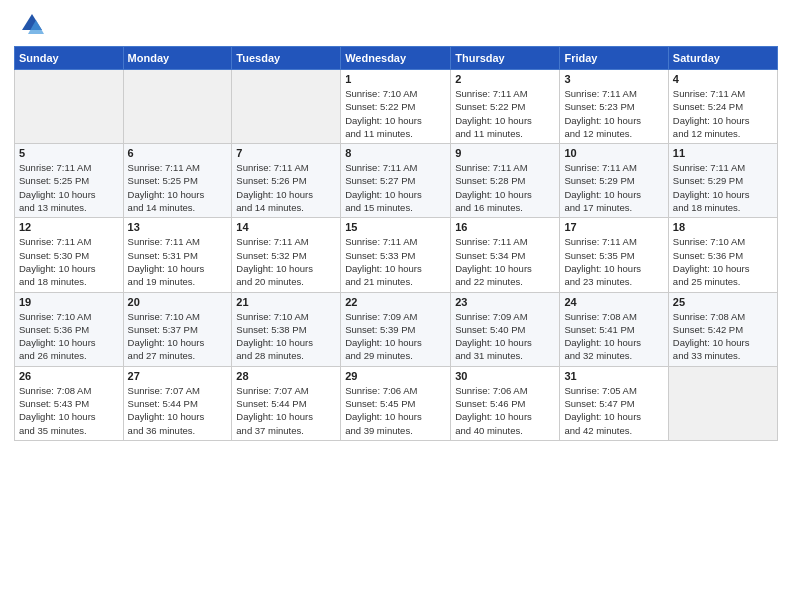  Describe the element at coordinates (396, 25) in the screenshot. I see `header` at that location.